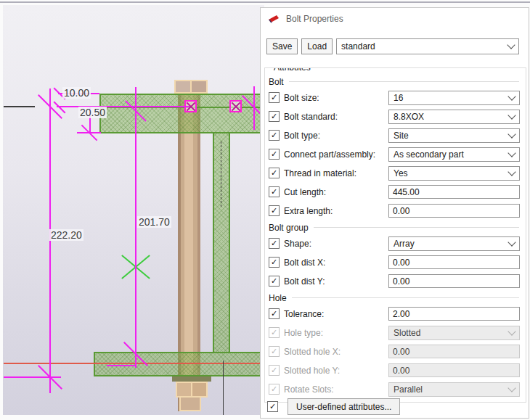  Describe the element at coordinates (454, 351) in the screenshot. I see `slotted-hole-x-input` at that location.